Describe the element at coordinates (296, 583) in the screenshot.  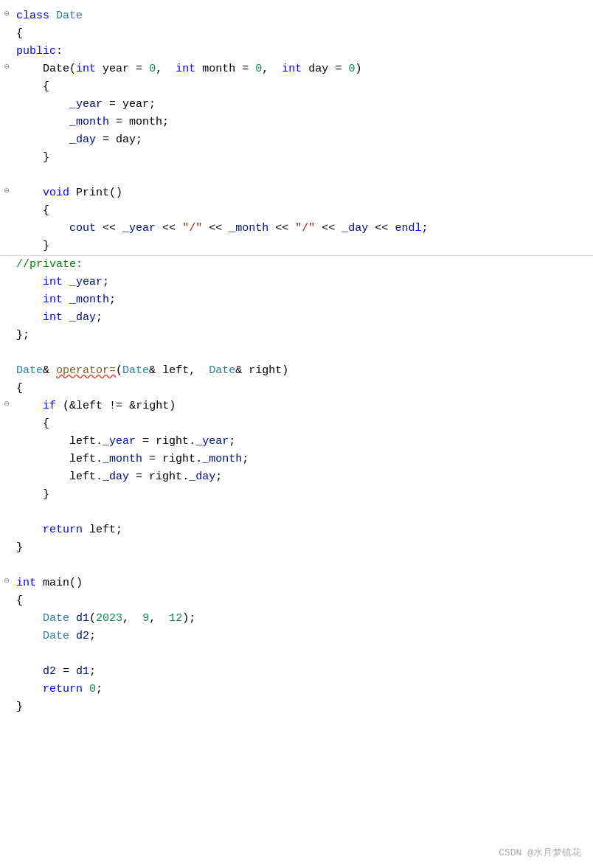
I see `code-line-33: ⊖ int main()` at that location.